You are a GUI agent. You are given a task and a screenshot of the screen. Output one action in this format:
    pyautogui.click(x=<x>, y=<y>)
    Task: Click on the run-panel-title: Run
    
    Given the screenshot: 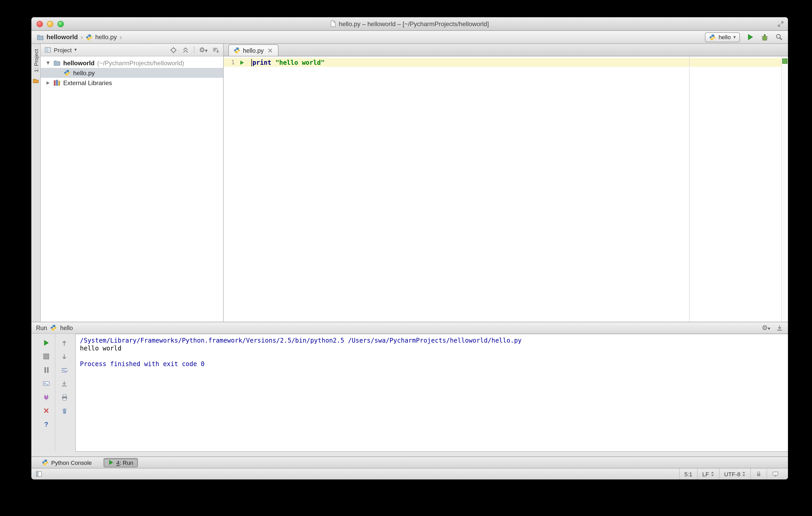 What is the action you would take?
    pyautogui.click(x=41, y=328)
    